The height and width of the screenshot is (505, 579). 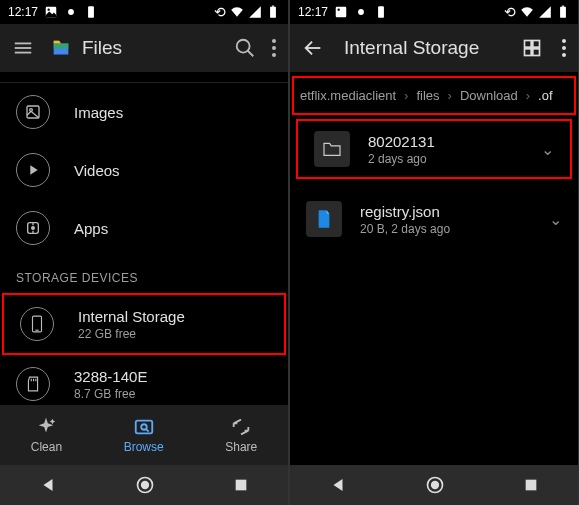 I want to click on storage-internal: Internal Storage 22 GB free, so click(x=144, y=324).